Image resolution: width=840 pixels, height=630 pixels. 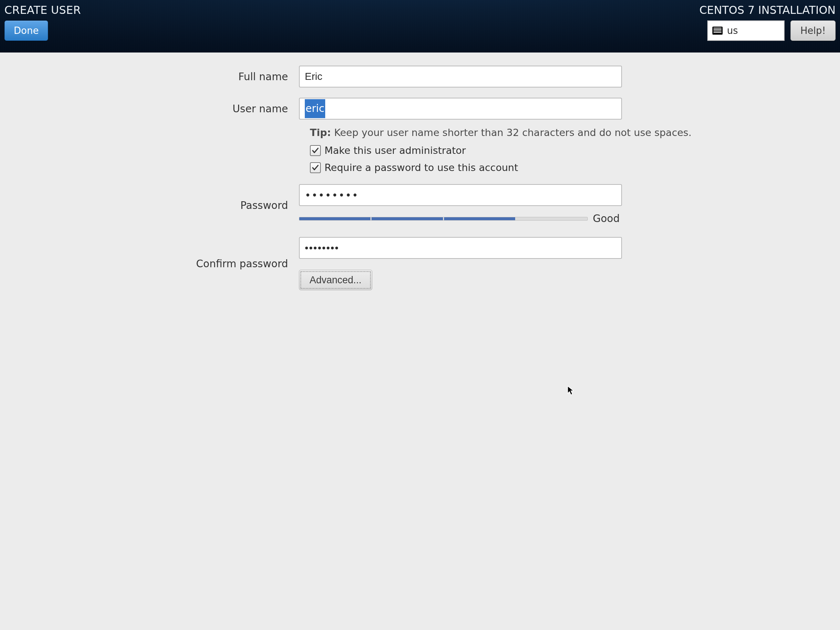 What do you see at coordinates (459, 219) in the screenshot?
I see `password-strength: Good` at bounding box center [459, 219].